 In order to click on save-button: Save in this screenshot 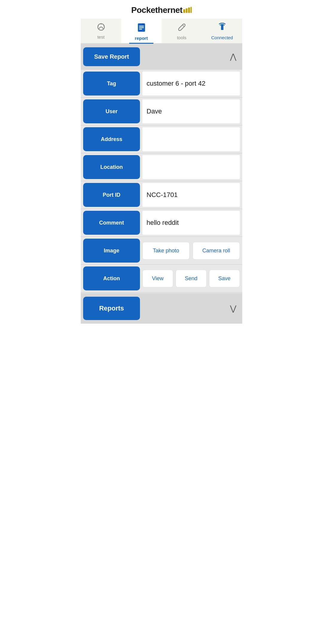, I will do `click(224, 278)`.